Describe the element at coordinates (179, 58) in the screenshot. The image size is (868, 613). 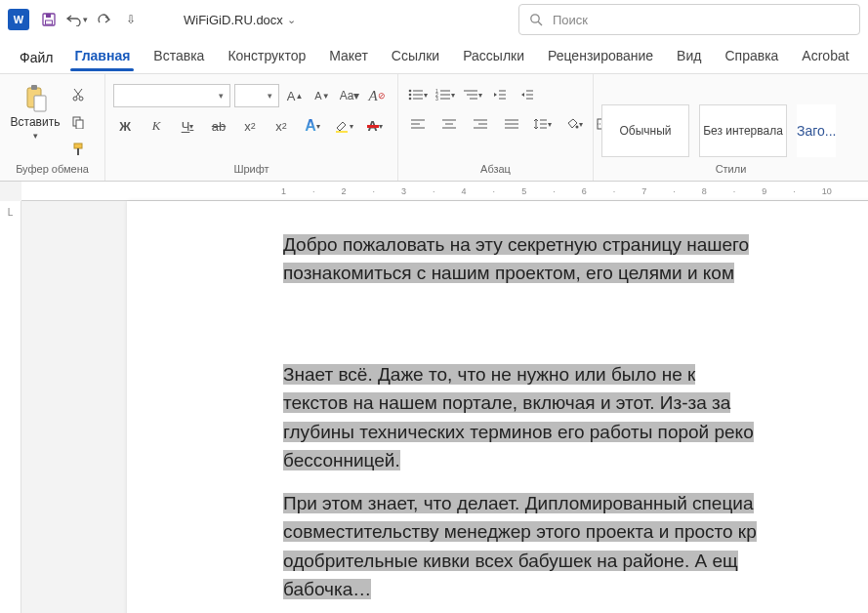
I see `tab-insert: Вставка` at that location.